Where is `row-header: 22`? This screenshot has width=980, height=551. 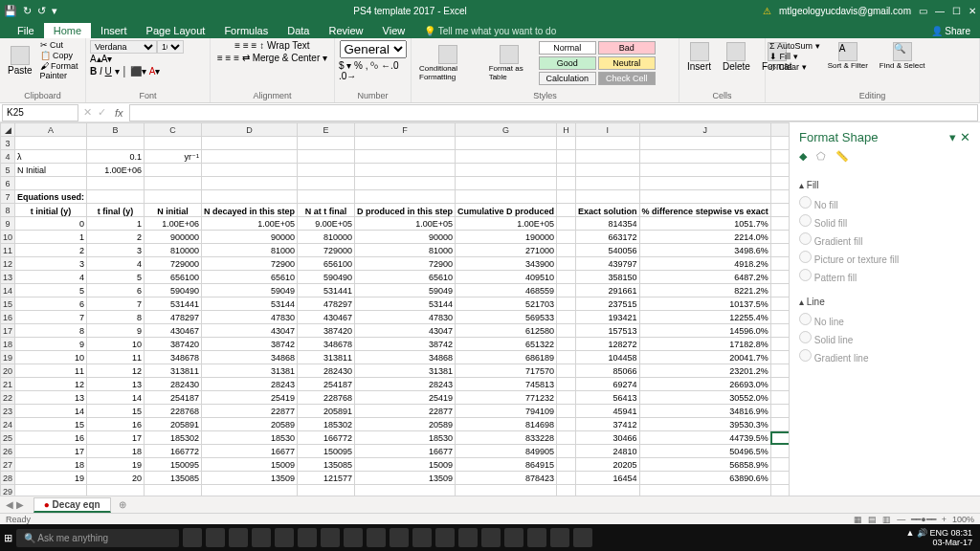
row-header: 22 is located at coordinates (8, 398).